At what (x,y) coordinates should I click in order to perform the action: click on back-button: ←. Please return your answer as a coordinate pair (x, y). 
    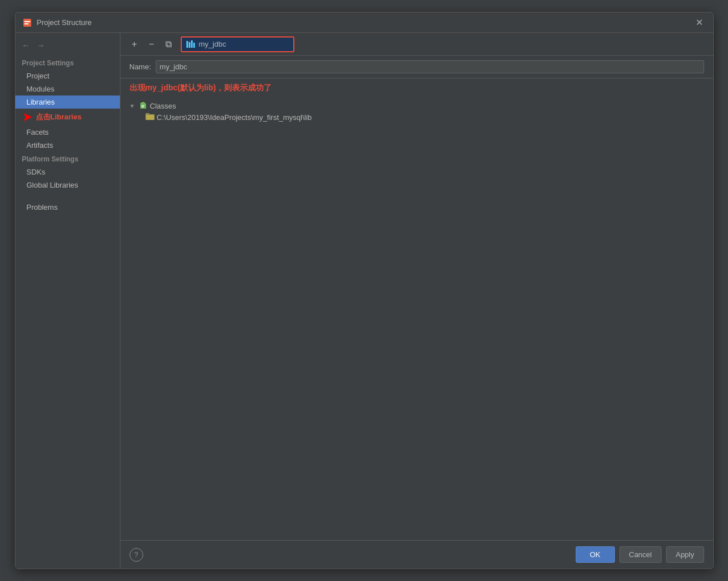
    Looking at the image, I should click on (26, 45).